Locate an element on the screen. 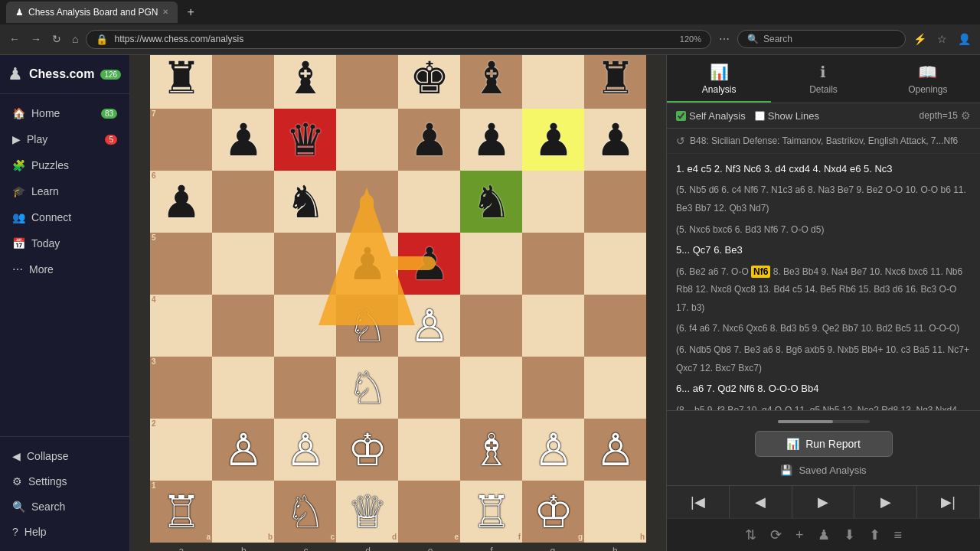  bookmark-button: ☆ is located at coordinates (942, 39).